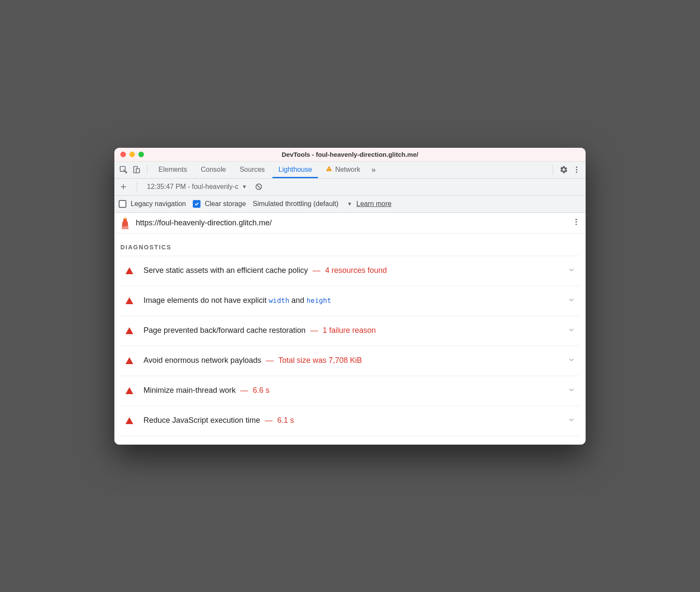 This screenshot has width=700, height=592. What do you see at coordinates (350, 204) in the screenshot?
I see `lighthouse-options: Legacy navigation Clear storage Simulate…` at bounding box center [350, 204].